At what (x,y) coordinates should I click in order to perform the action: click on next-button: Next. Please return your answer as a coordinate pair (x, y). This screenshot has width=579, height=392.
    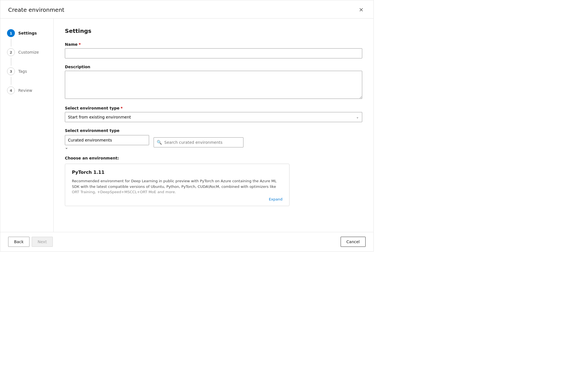
    Looking at the image, I should click on (42, 242).